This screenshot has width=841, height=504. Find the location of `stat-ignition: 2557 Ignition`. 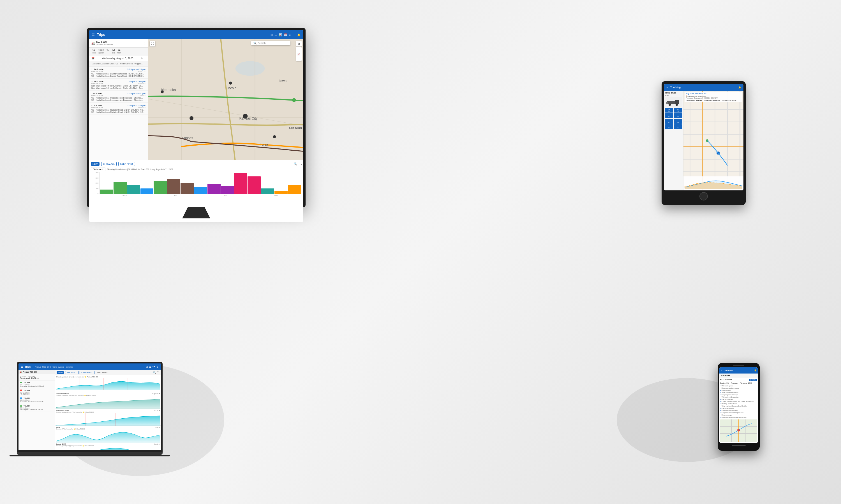

stat-ignition: 2557 Ignition is located at coordinates (101, 51).